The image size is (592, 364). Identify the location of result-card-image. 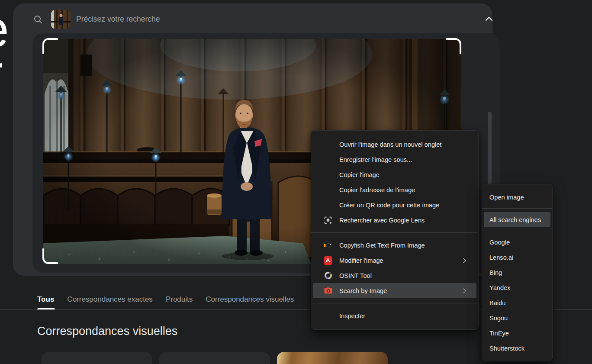
(332, 358).